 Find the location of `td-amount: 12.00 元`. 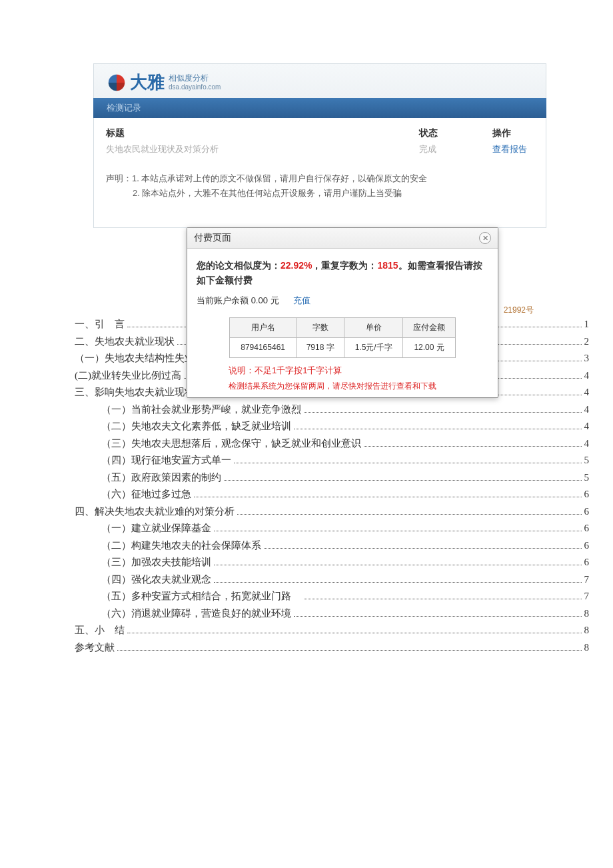

td-amount: 12.00 元 is located at coordinates (429, 347).